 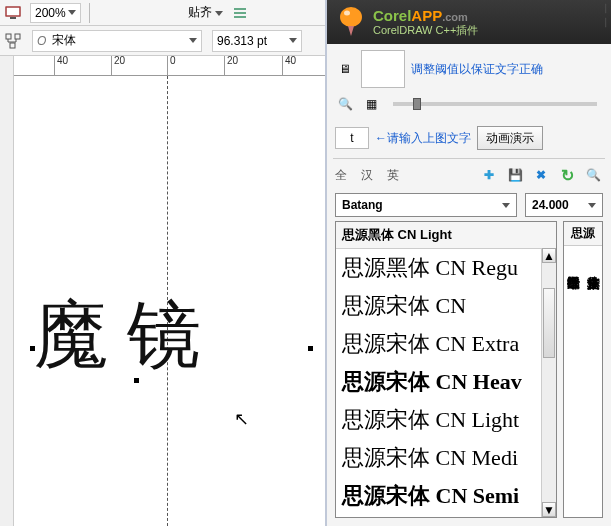 I want to click on scroll-thumb, so click(x=549, y=323).